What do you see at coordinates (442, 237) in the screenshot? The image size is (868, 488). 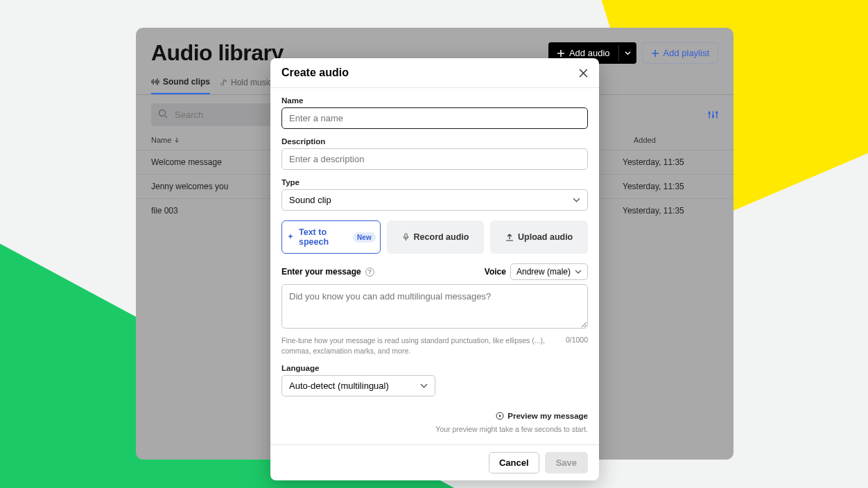 I see `mode-record-label: Record audio` at bounding box center [442, 237].